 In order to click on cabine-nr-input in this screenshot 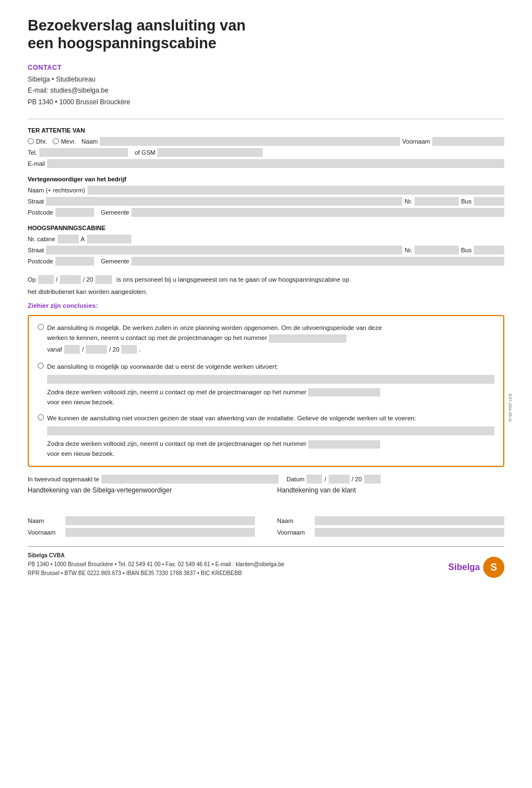, I will do `click(437, 250)`.